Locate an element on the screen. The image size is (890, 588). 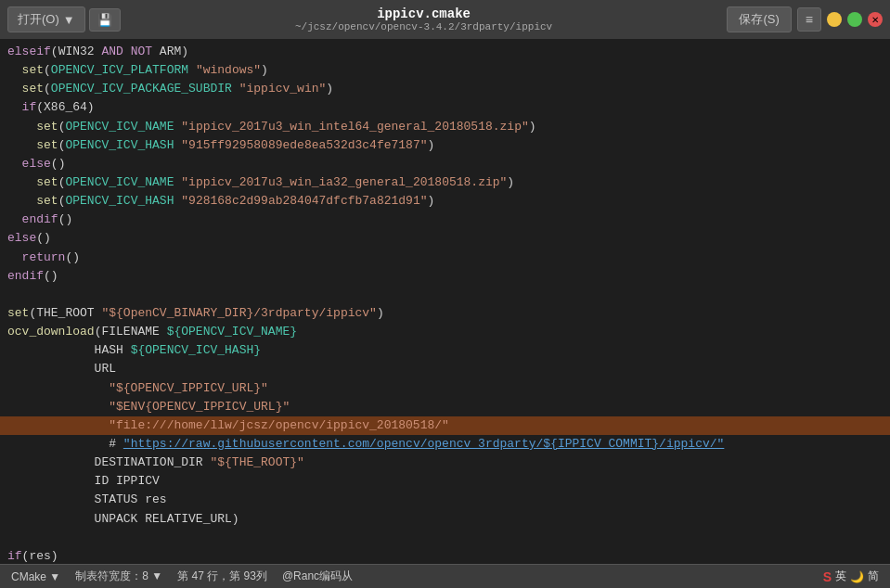
sohu-s-icon: S is located at coordinates (828, 577).